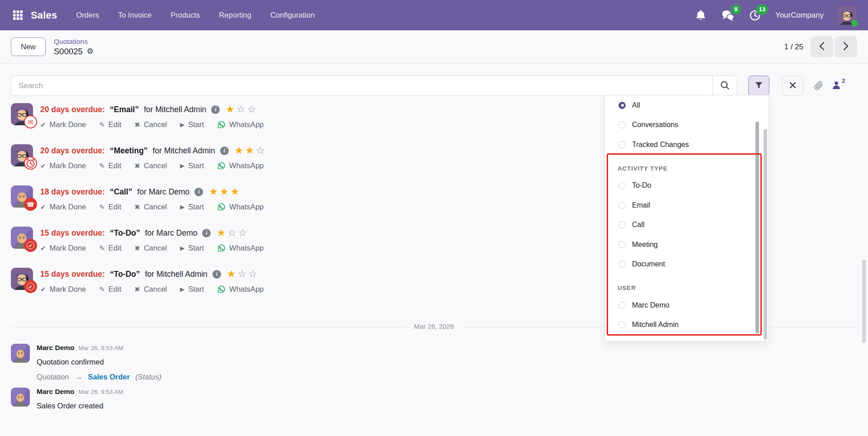 The width and height of the screenshot is (868, 436). Describe the element at coordinates (687, 186) in the screenshot. I see `filter-option-todo: To-Do` at that location.